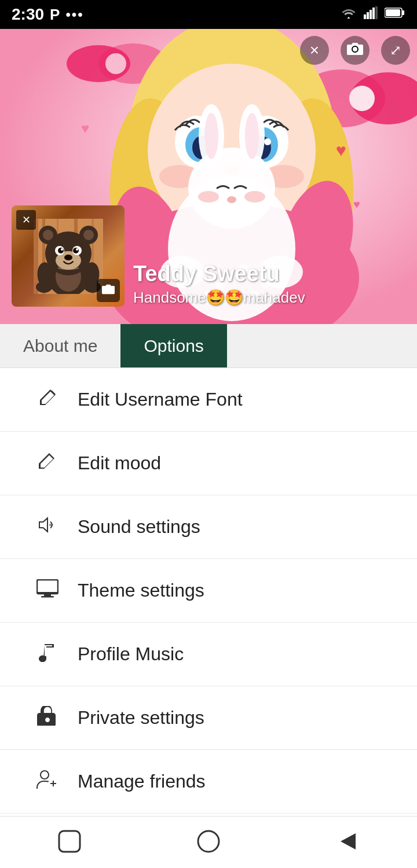 Image resolution: width=417 pixels, height=868 pixels. I want to click on avatar-camera-icon, so click(108, 290).